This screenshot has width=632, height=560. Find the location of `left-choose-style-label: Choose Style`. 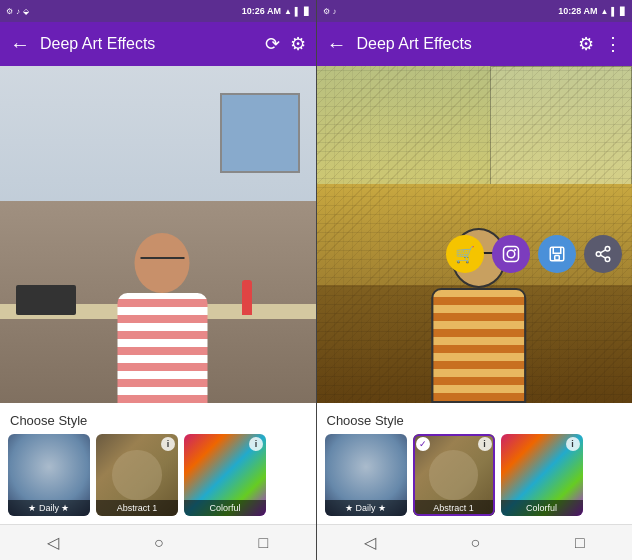

left-choose-style-label: Choose Style is located at coordinates (158, 424).